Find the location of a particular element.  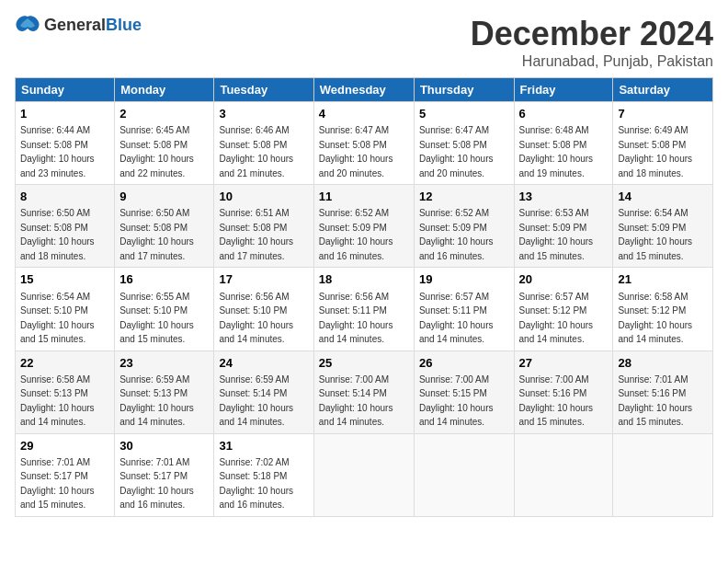

table-row: 20 Sunrise: 6:57 AMSunset: 5:12 PMDaylig… is located at coordinates (563, 309).